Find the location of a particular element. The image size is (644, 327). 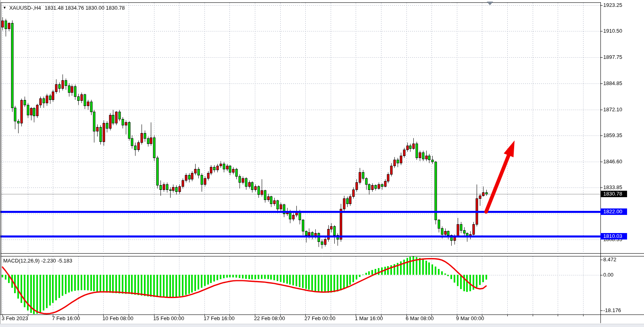

current-price-tag: 1830.78 is located at coordinates (614, 194).